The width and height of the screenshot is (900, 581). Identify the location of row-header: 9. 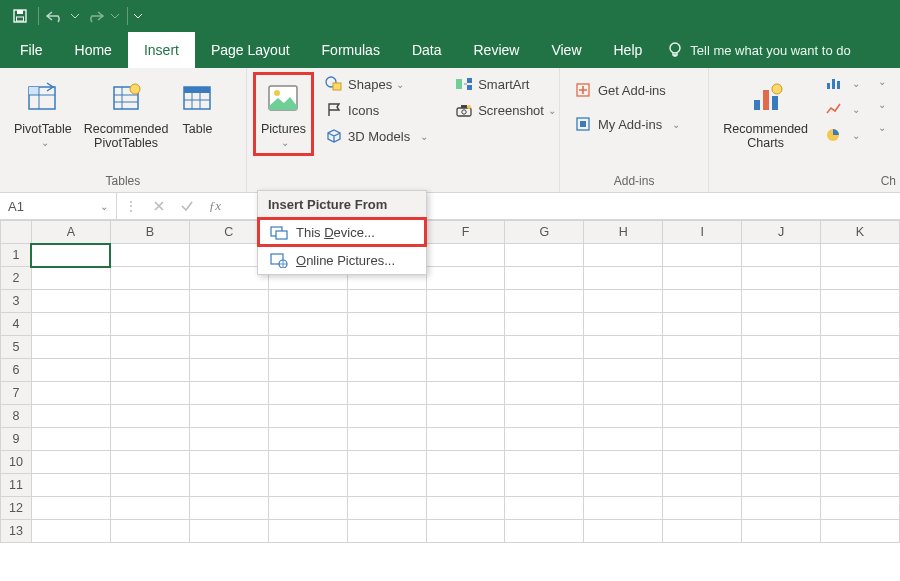
(16, 440).